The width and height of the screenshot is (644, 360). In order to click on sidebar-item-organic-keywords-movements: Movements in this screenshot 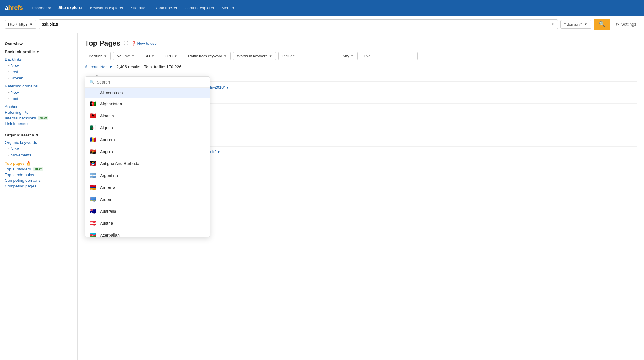, I will do `click(21, 155)`.